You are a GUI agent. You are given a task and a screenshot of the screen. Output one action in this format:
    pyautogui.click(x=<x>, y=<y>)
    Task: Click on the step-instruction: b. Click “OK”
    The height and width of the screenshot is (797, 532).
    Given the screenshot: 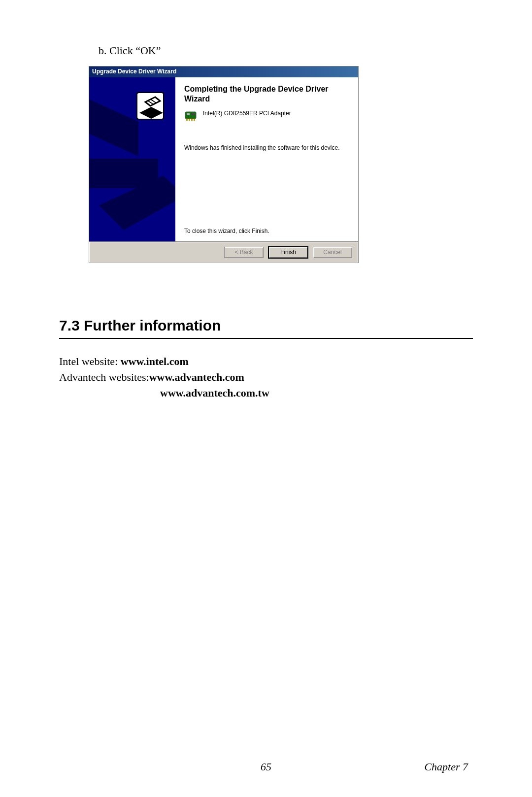 What is the action you would take?
    pyautogui.click(x=286, y=51)
    